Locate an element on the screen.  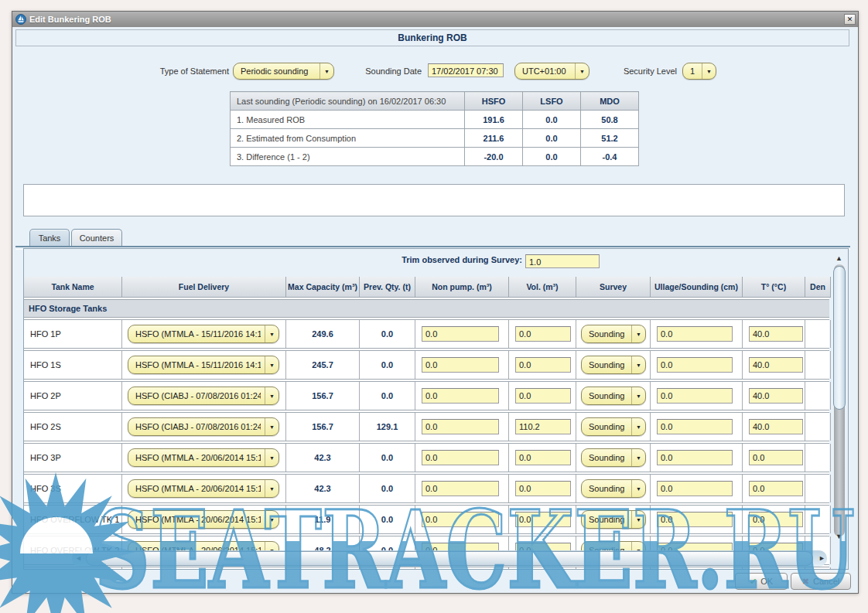
vertical-scrollbar: ▲ ▼ is located at coordinates (839, 400).